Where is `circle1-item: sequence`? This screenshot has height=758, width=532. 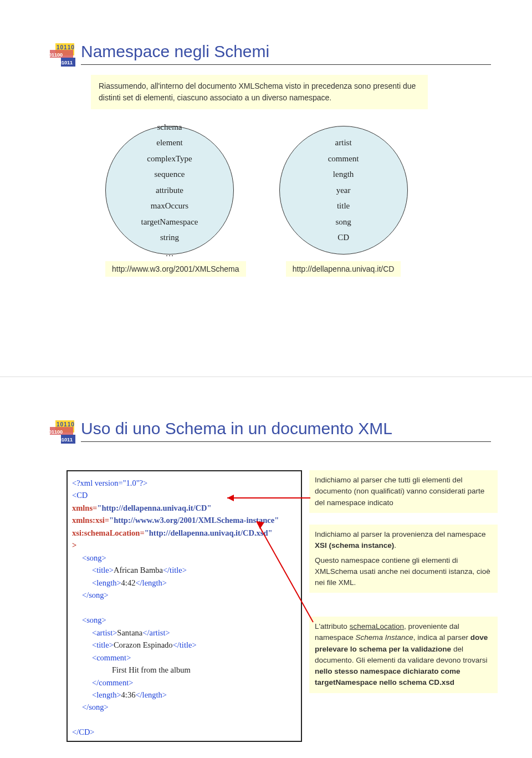
circle1-item: sequence is located at coordinates (170, 174).